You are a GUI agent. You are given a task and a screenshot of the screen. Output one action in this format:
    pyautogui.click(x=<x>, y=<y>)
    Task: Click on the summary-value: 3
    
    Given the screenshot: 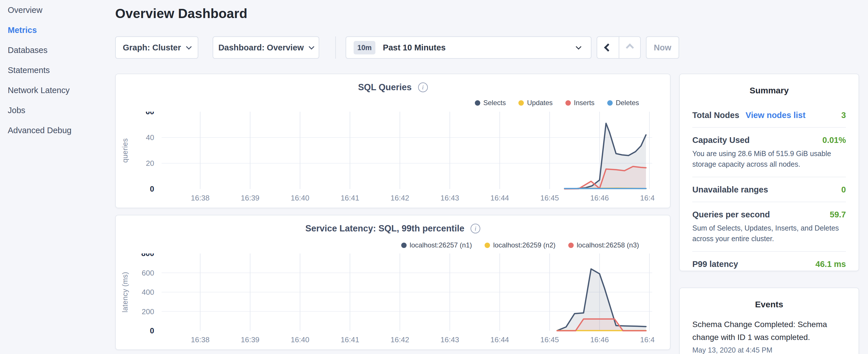 What is the action you would take?
    pyautogui.click(x=844, y=115)
    